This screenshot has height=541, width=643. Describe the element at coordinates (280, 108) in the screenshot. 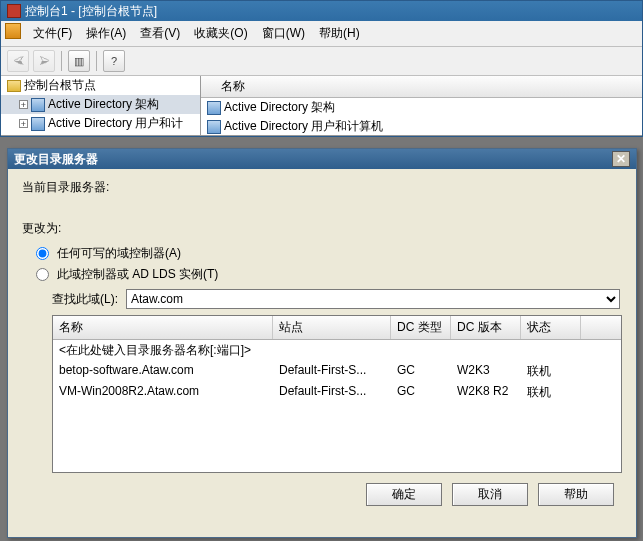

I see `list-item-label: Active Directory 架构` at that location.